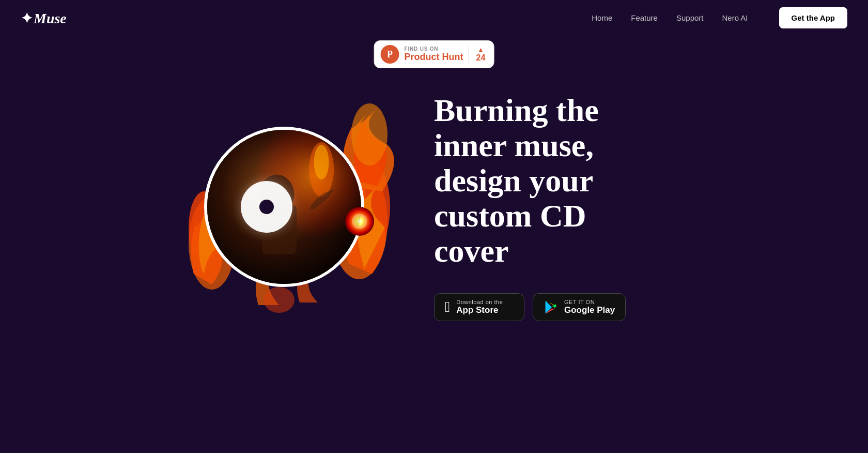 Image resolution: width=868 pixels, height=453 pixels. What do you see at coordinates (434, 54) in the screenshot?
I see `product-hunt-badge: P FIND US ON Product Hunt ▲ 24` at bounding box center [434, 54].